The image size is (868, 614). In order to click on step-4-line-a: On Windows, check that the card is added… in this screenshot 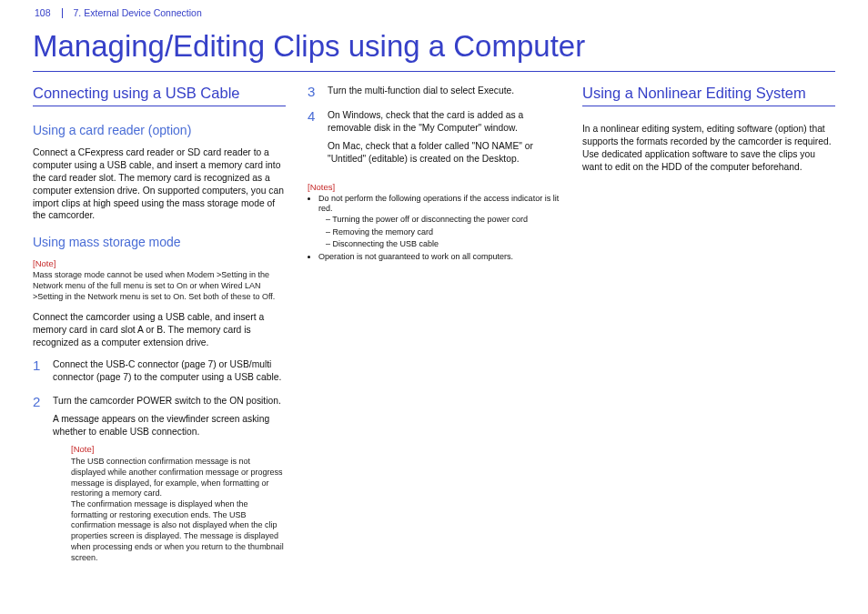, I will do `click(444, 122)`.